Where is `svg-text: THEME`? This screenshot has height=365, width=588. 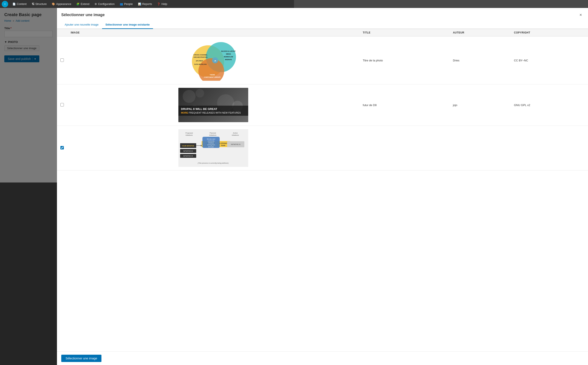
svg-text: THEME is located at coordinates (212, 75).